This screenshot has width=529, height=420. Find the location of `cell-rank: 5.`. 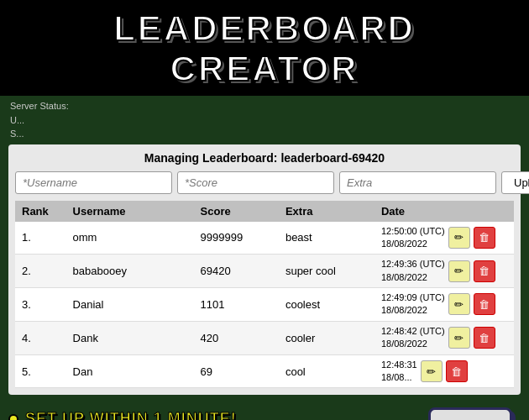

cell-rank: 5. is located at coordinates (40, 371).